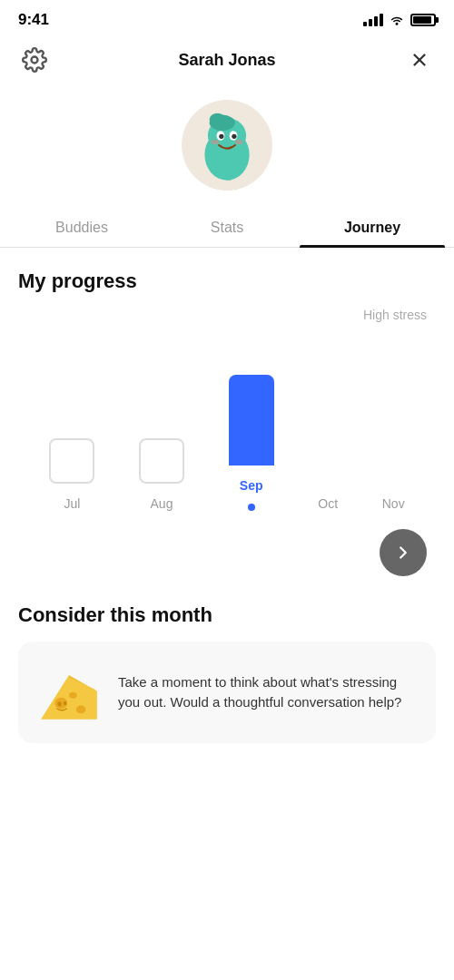  What do you see at coordinates (69, 692) in the screenshot?
I see `card-image` at bounding box center [69, 692].